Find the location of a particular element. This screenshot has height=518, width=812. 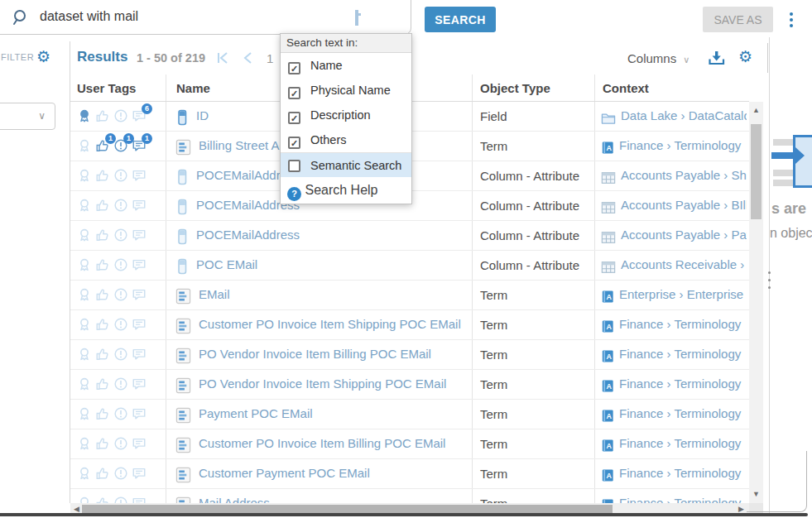

search-input is located at coordinates (164, 17).